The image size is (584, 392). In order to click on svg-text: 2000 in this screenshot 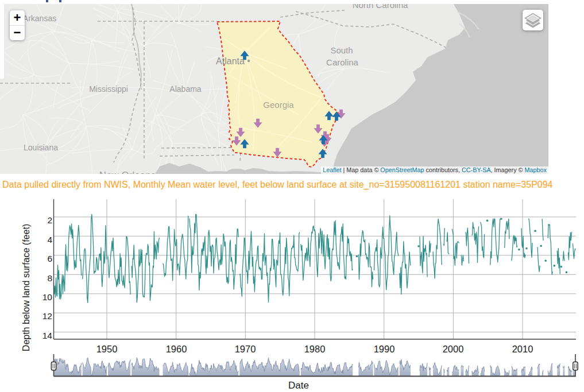, I will do `click(454, 349)`.